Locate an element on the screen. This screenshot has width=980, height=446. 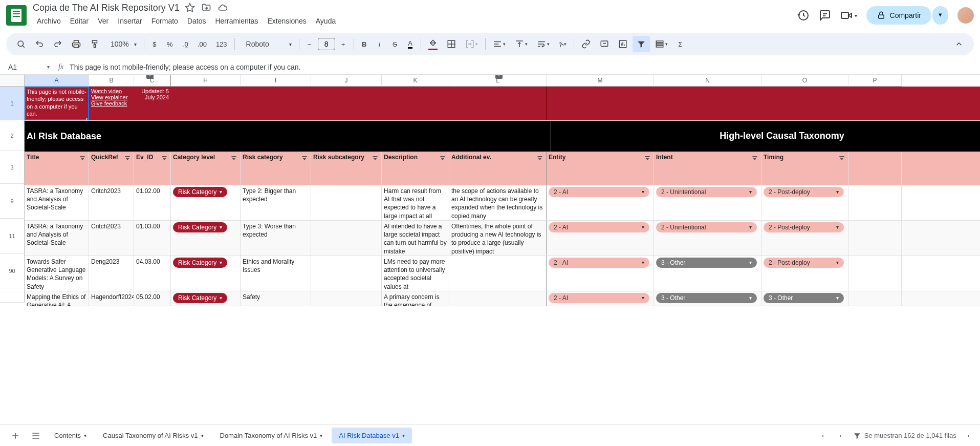
table-cell: 2 - AI is located at coordinates (600, 273).